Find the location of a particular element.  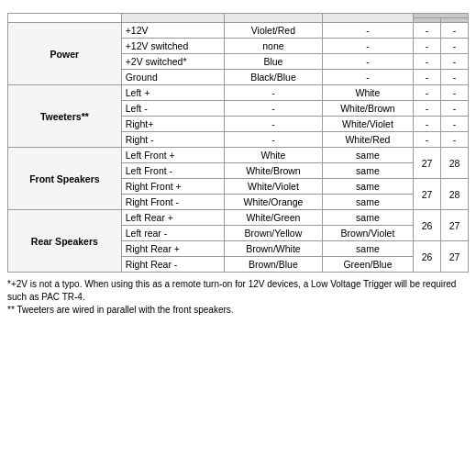

wire-cell: Ground is located at coordinates (172, 77).